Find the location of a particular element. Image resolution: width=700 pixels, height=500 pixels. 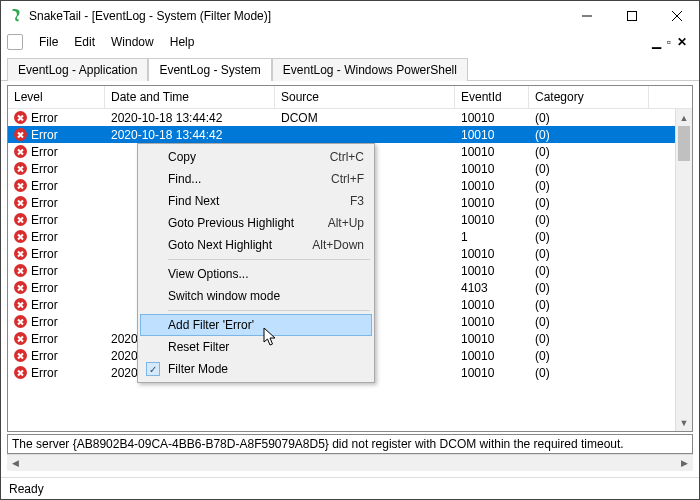

menu-item-label: View Options... is located at coordinates (266, 274).